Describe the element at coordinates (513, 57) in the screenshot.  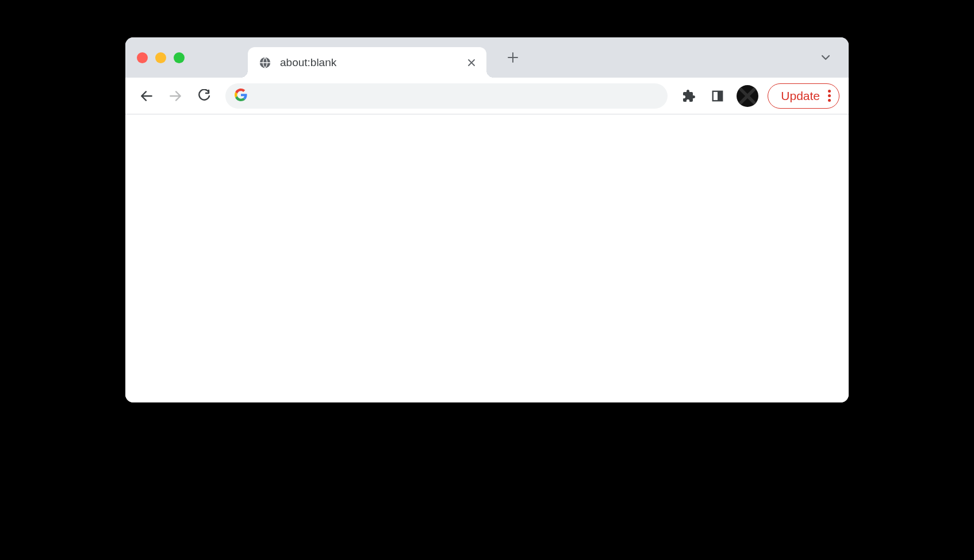
I see `new-tab-button` at that location.